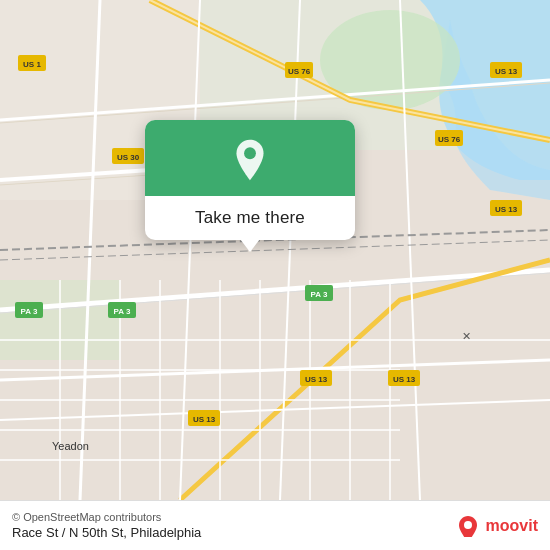 This screenshot has height=550, width=550. I want to click on popup-triangle, so click(250, 246).